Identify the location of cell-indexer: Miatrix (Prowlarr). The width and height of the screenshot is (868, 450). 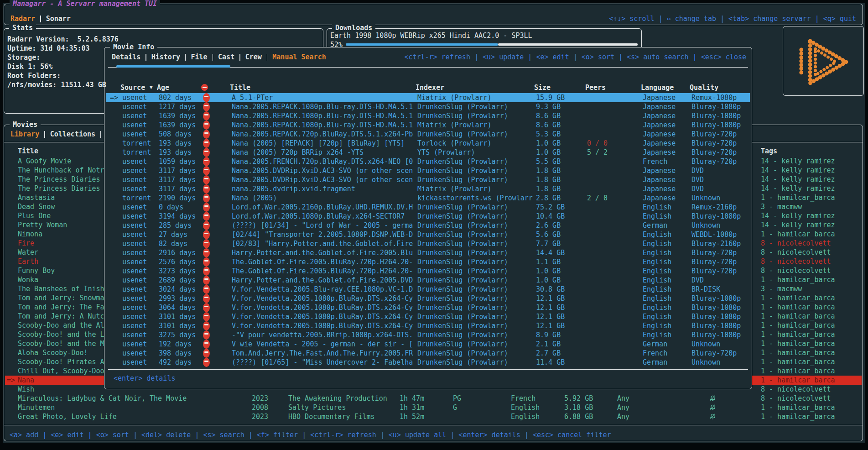
(476, 125).